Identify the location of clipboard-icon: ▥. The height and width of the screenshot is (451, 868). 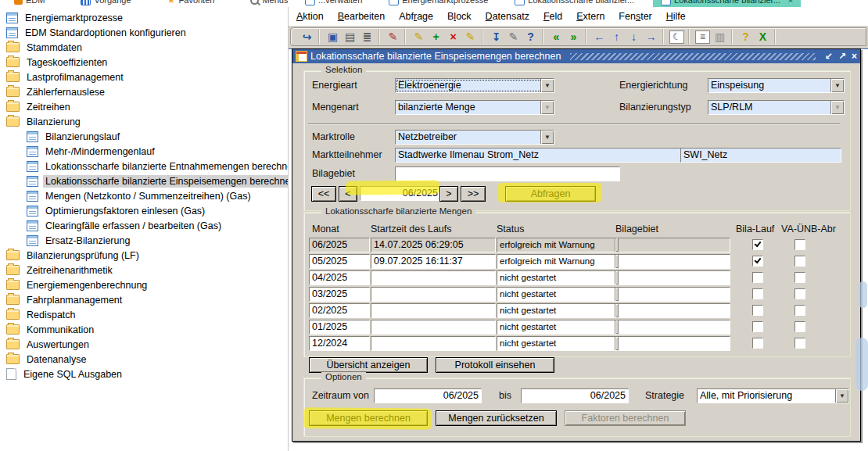
(719, 37).